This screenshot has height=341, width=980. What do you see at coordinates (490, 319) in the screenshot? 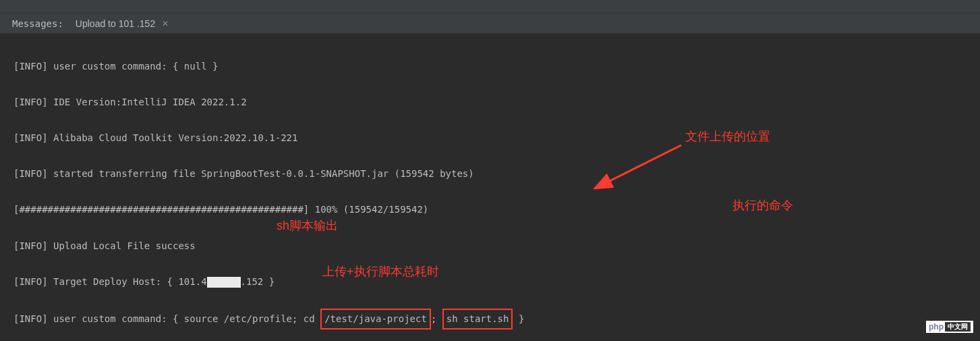
I see `log-line: [INFO] user custom command: { source /et…` at bounding box center [490, 319].